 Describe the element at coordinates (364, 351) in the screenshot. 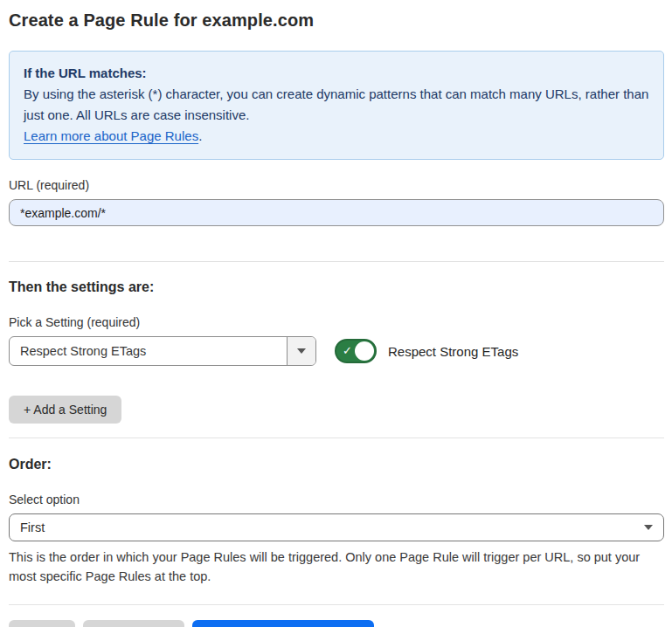

I see `toggle-knob` at that location.